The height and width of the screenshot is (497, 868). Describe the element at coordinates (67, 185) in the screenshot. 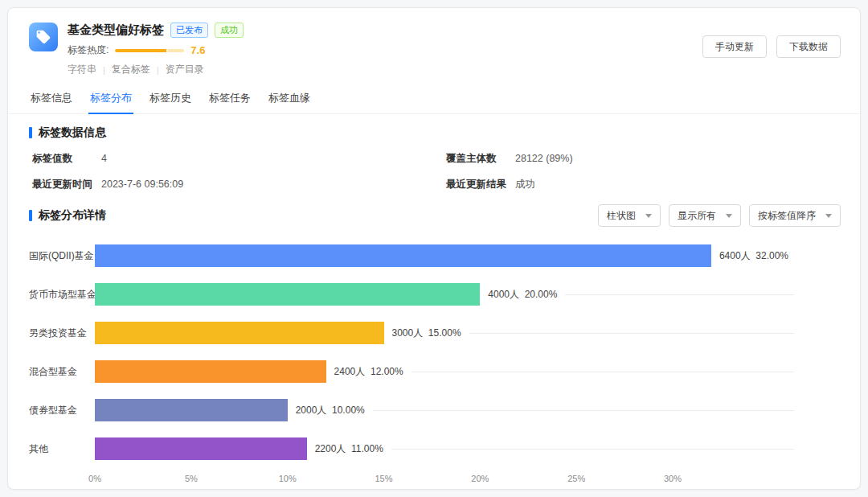

I see `field-label: 最近更新时间` at that location.